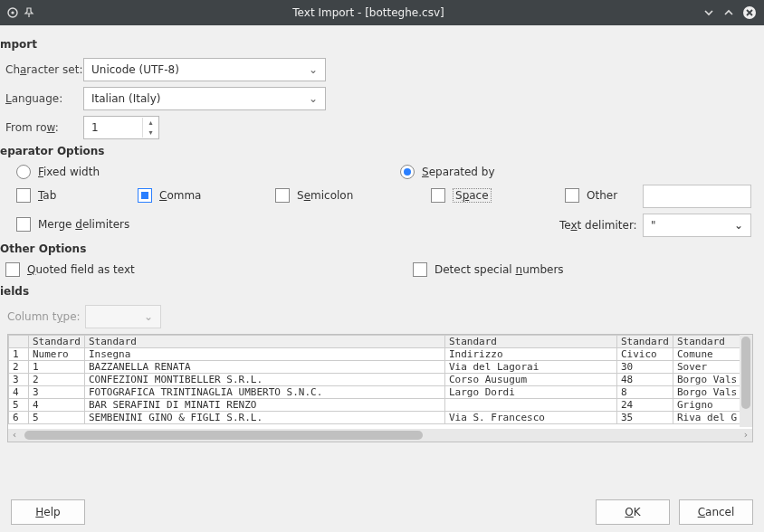  I want to click on spinner-arrows: ▴ ▾, so click(150, 128).